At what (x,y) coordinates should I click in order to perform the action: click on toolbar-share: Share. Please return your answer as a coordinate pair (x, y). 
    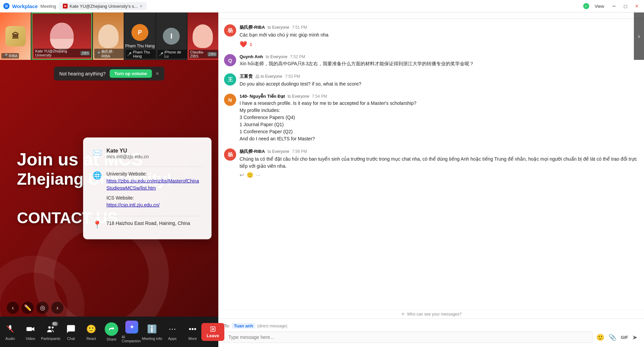
    Looking at the image, I should click on (112, 332).